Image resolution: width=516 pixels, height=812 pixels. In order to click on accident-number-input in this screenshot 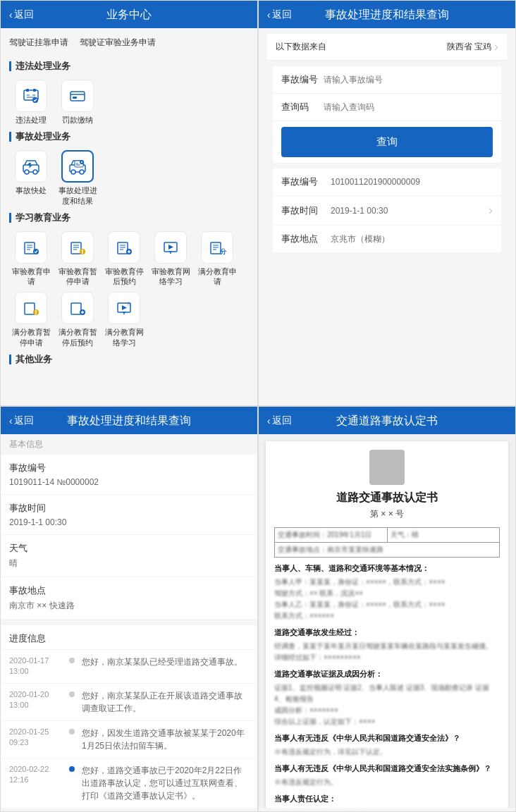, I will do `click(408, 80)`.